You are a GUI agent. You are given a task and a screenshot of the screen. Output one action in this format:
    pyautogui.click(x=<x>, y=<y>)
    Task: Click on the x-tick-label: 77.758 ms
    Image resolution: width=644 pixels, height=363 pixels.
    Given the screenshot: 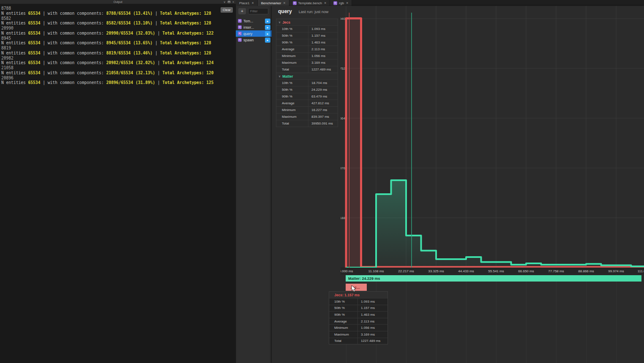 What is the action you would take?
    pyautogui.click(x=556, y=271)
    